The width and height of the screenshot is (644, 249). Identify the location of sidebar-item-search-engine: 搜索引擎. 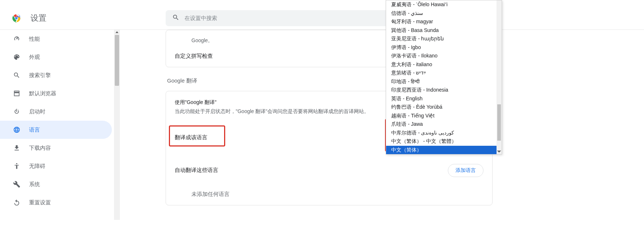
(56, 75).